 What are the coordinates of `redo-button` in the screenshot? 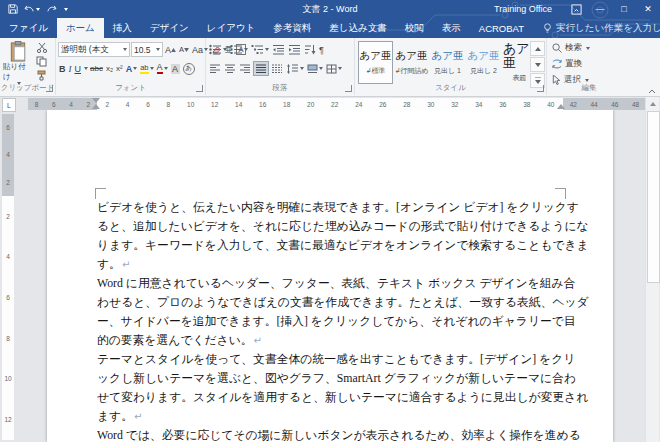 It's located at (52, 10).